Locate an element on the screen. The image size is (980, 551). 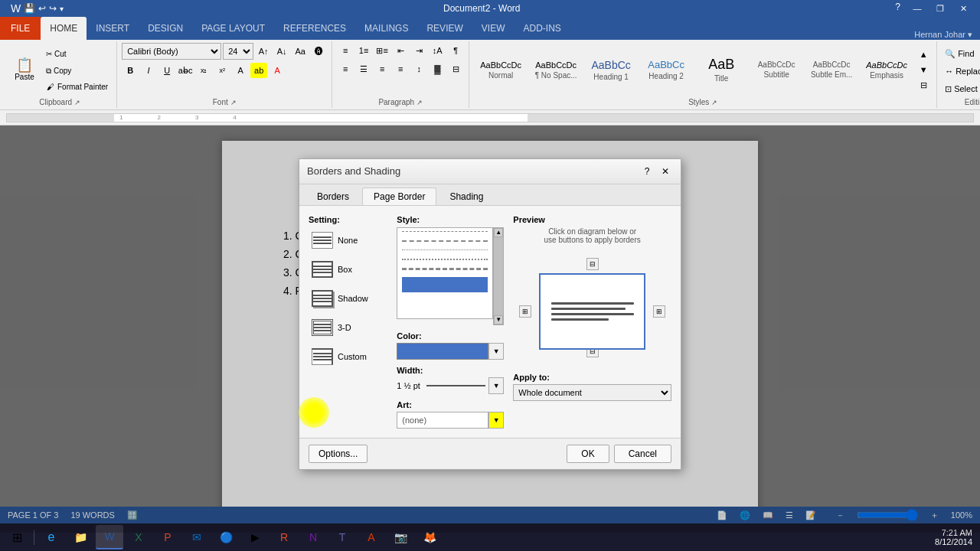
tab-mailings: MAILINGS is located at coordinates (386, 28).